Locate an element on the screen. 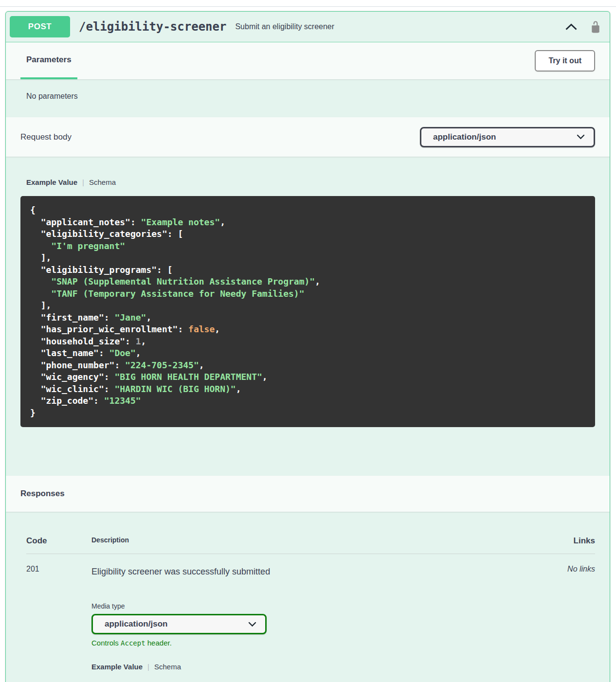 Image resolution: width=616 pixels, height=682 pixels. tab-schema: Schema is located at coordinates (102, 182).